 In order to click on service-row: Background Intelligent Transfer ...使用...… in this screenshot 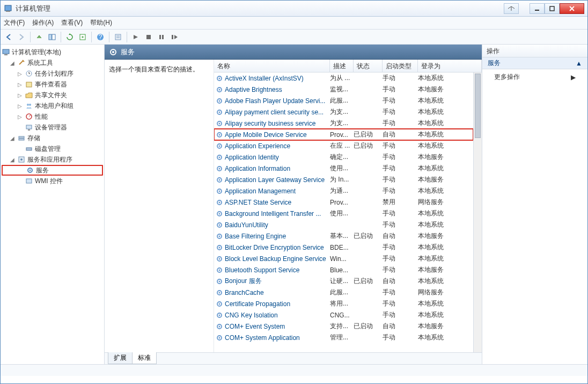, I will do `click(343, 214)`.